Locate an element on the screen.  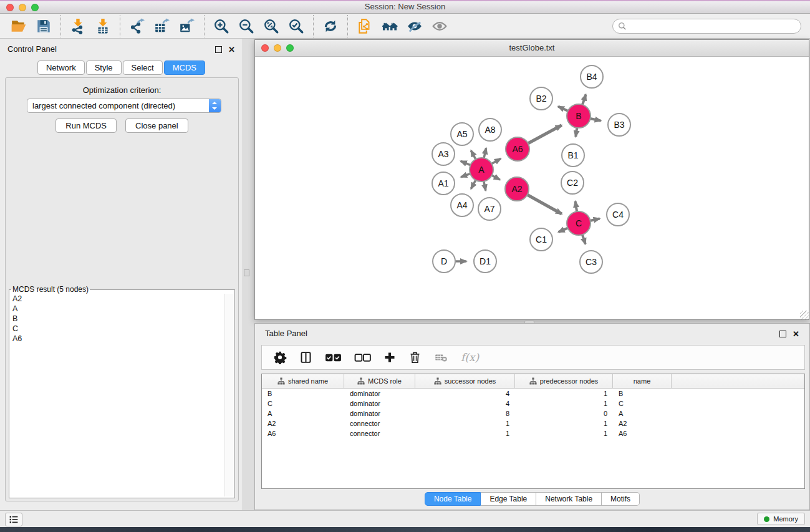
table-mode-gear-icon is located at coordinates (280, 357).